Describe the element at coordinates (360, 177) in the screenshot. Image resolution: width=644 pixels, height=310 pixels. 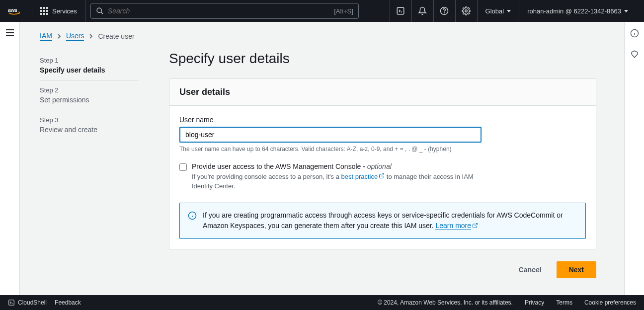
I see `best-practice-link: best practice` at that location.